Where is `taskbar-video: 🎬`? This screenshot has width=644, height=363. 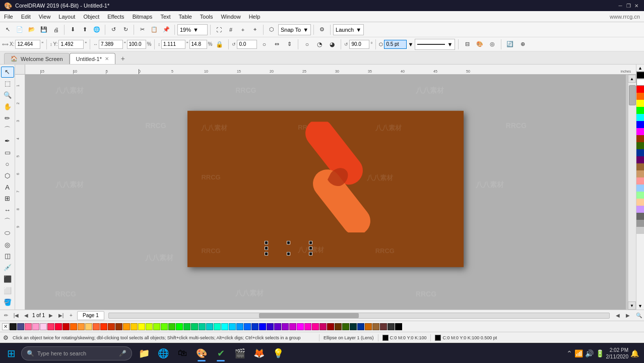 taskbar-video: 🎬 is located at coordinates (240, 353).